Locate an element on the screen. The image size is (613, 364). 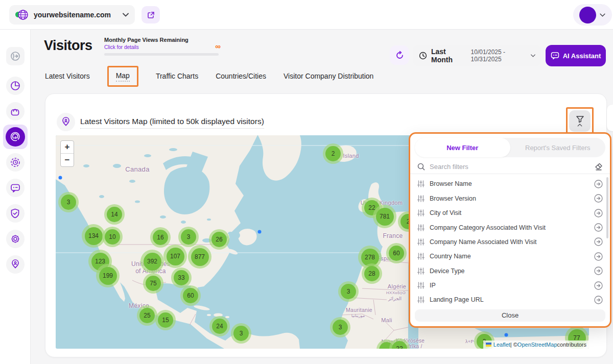
cluster-marker: 14 is located at coordinates (114, 214).